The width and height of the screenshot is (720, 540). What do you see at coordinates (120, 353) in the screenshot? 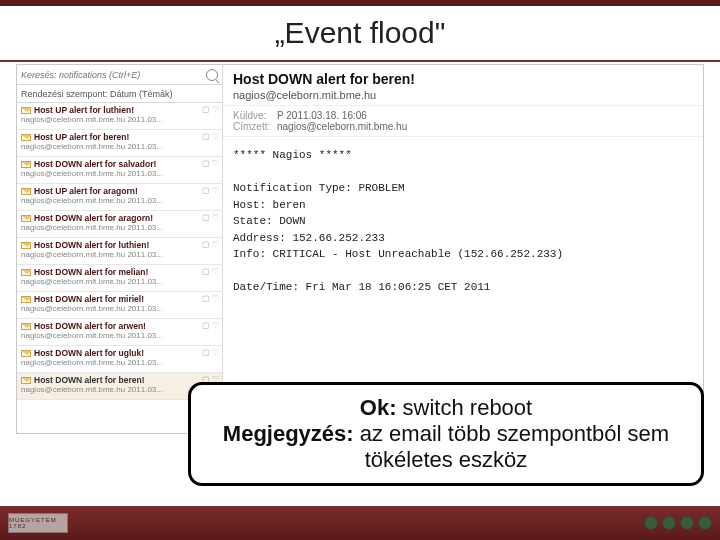
I see `message-subject: Host DOWN alert for ugluk!` at bounding box center [120, 353].